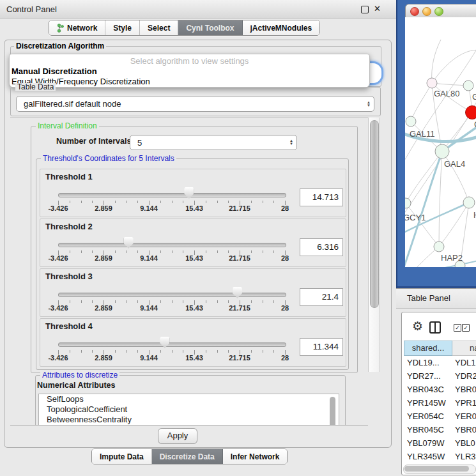 The image size is (476, 476). What do you see at coordinates (374, 245) in the screenshot?
I see `settings-vertical-scrollbar` at bounding box center [374, 245].